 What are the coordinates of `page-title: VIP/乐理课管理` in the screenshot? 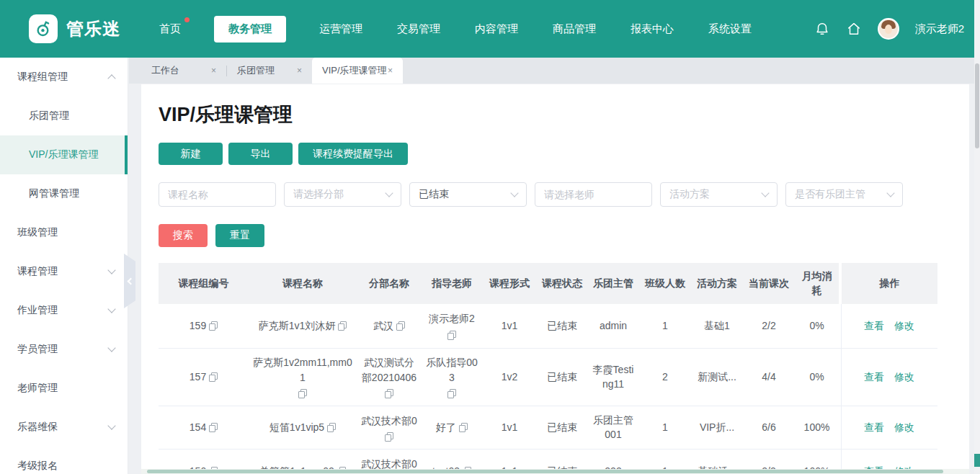 It's located at (564, 115).